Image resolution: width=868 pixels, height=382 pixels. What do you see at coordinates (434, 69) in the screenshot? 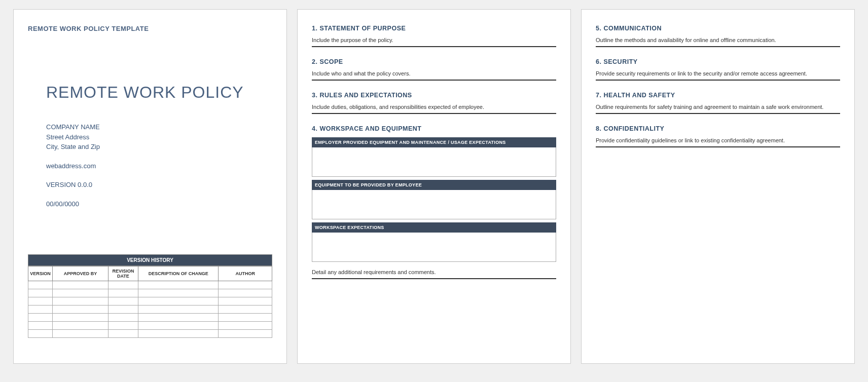
I see `section-scope: 2. SCOPE Include who and what the policy…` at bounding box center [434, 69].